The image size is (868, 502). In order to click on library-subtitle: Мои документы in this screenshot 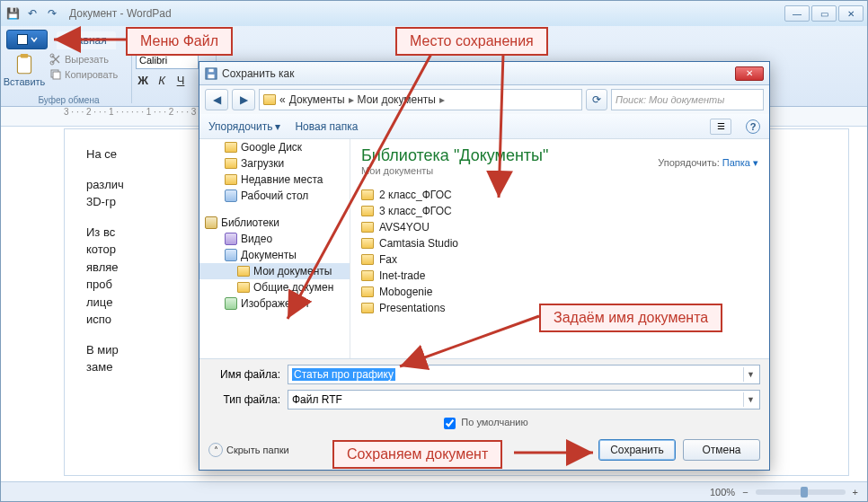, I will do `click(455, 171)`.